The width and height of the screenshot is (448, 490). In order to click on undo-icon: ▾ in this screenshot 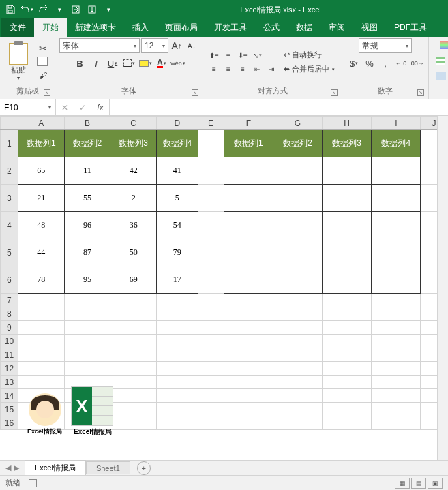, I will do `click(27, 10)`.